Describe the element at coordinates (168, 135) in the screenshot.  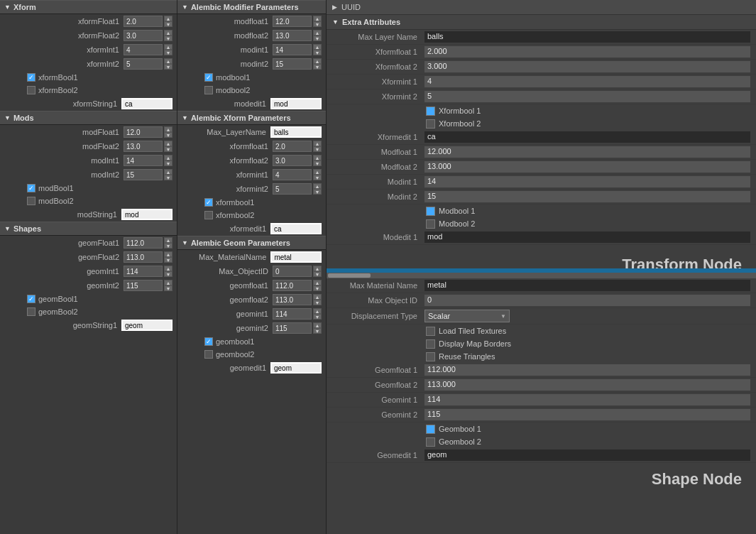
I see `modfloat1-down: ▼` at that location.